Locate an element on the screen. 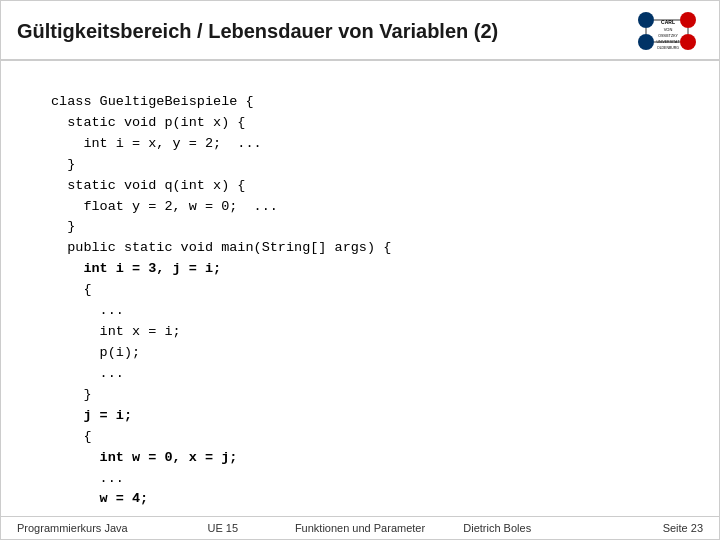  code-line-5: static void q(int x) { is located at coordinates (148, 186).